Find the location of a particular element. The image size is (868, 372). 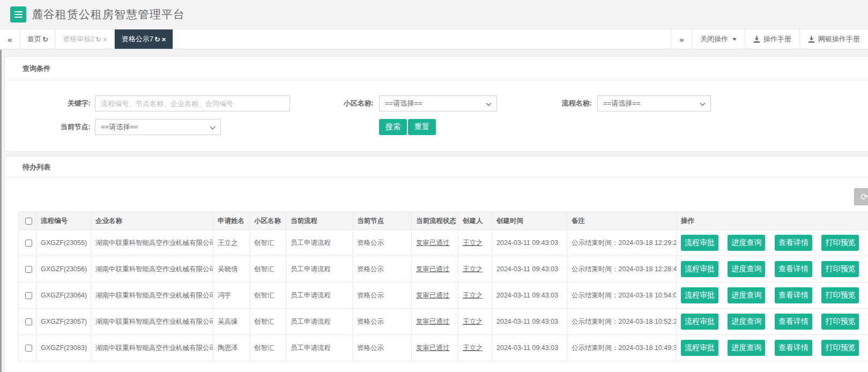

col-community: 小区名称 is located at coordinates (268, 221).